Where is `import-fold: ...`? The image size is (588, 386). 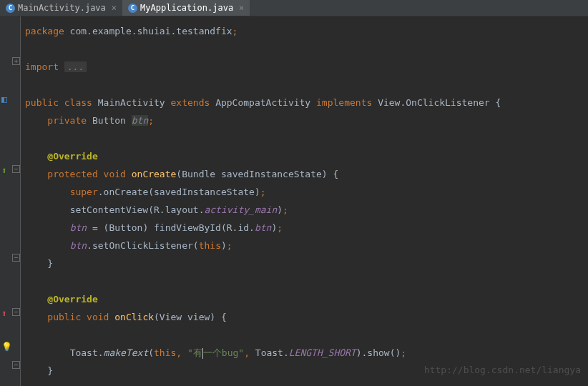
import-fold: ... is located at coordinates (76, 67).